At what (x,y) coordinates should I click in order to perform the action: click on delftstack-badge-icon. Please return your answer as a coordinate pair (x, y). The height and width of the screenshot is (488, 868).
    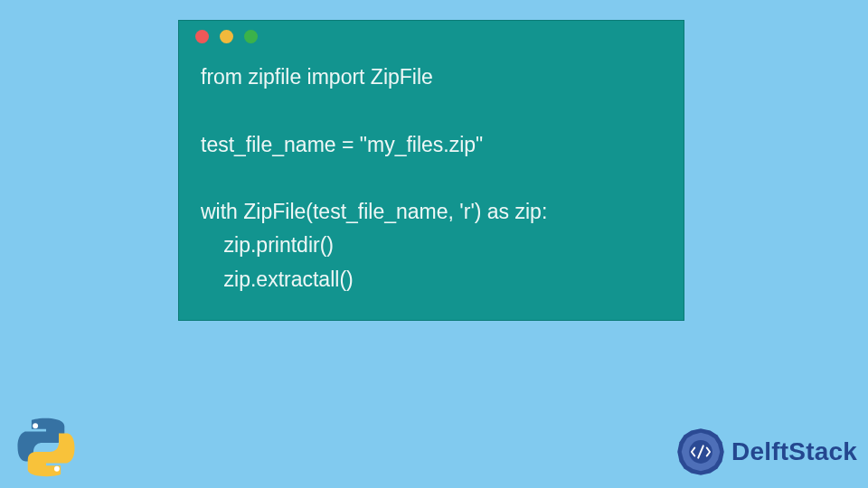
    Looking at the image, I should click on (701, 452).